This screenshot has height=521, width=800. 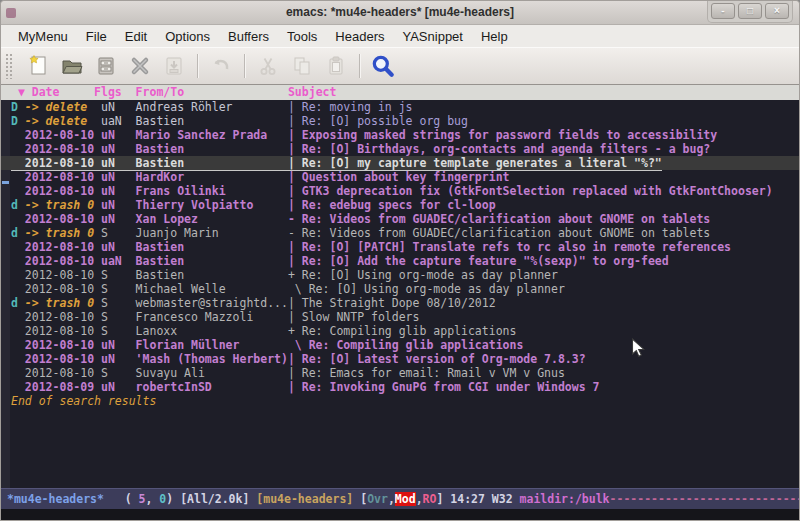 I want to click on menu-item-headers: Headers, so click(x=360, y=36).